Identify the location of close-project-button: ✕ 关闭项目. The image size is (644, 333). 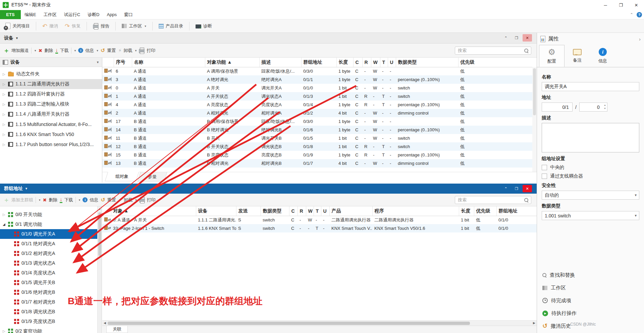
(17, 26).